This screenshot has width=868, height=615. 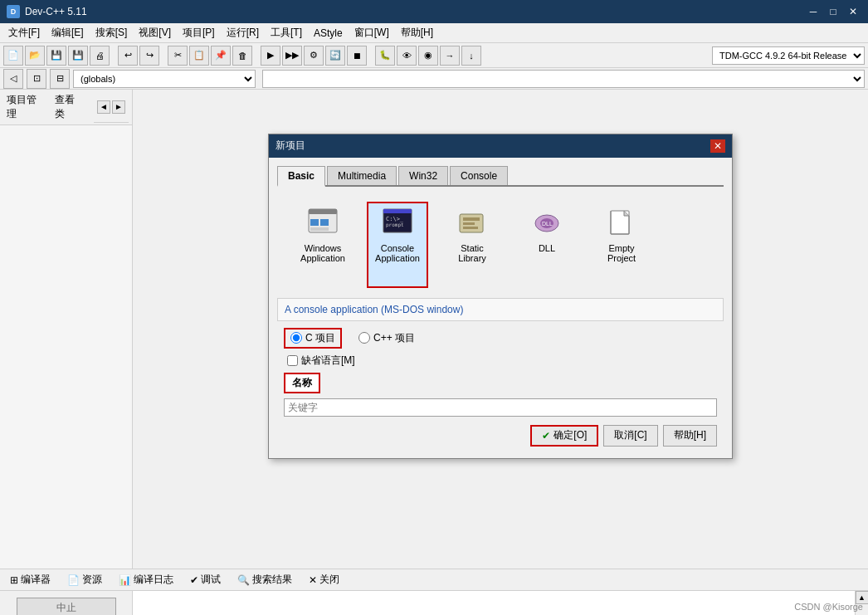 What do you see at coordinates (242, 56) in the screenshot?
I see `tb-delete-btn: 🗑` at bounding box center [242, 56].